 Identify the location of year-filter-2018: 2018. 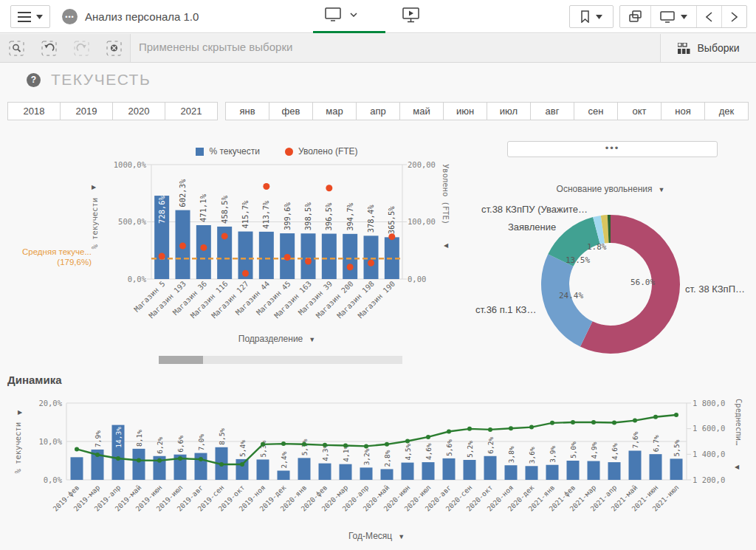
(34, 111).